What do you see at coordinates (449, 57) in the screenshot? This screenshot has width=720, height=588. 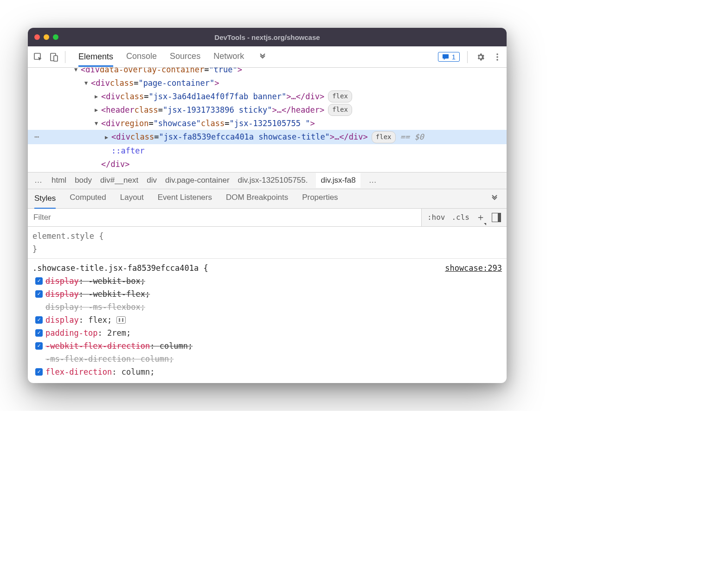 I see `issues-badge: 1` at bounding box center [449, 57].